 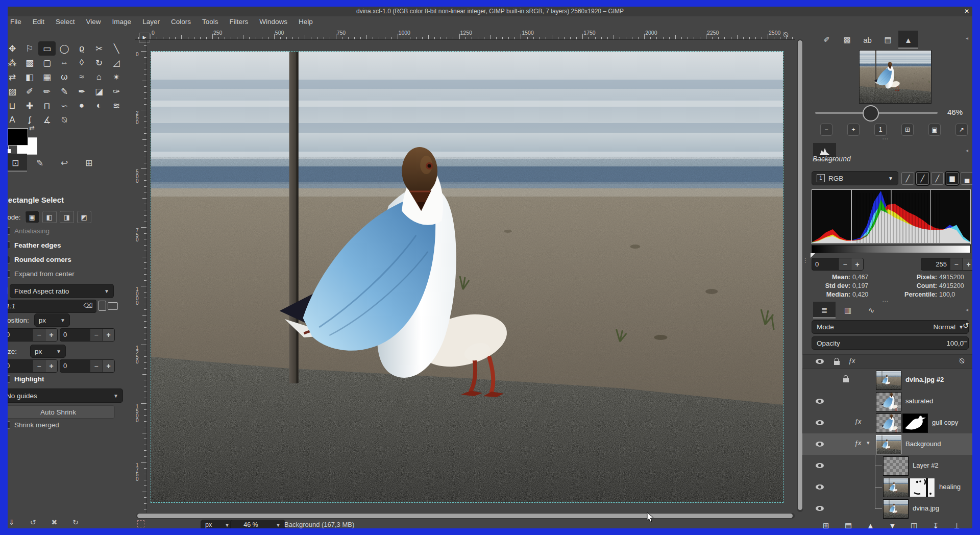 I want to click on mode-subtract-button: ◨, so click(x=67, y=217).